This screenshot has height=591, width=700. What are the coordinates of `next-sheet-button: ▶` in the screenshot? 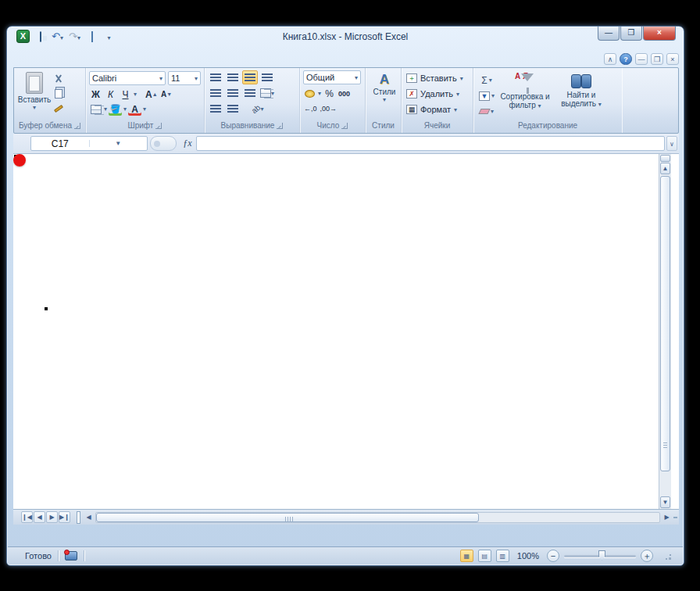 It's located at (52, 518).